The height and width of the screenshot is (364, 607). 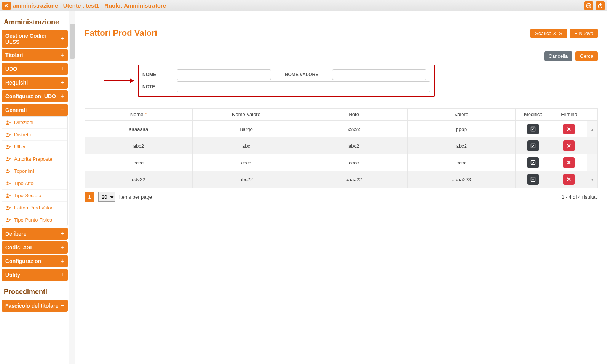 What do you see at coordinates (247, 115) in the screenshot?
I see `col-nome-valore: Nome Valore` at bounding box center [247, 115].